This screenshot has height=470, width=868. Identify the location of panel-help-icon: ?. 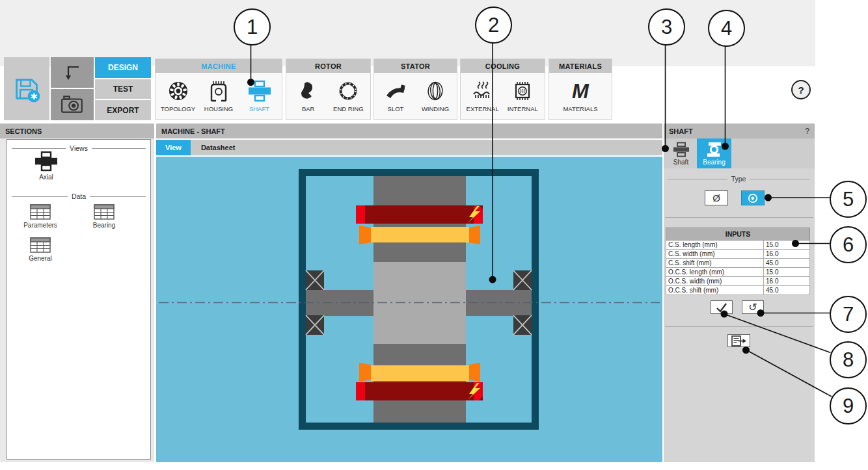
(807, 131).